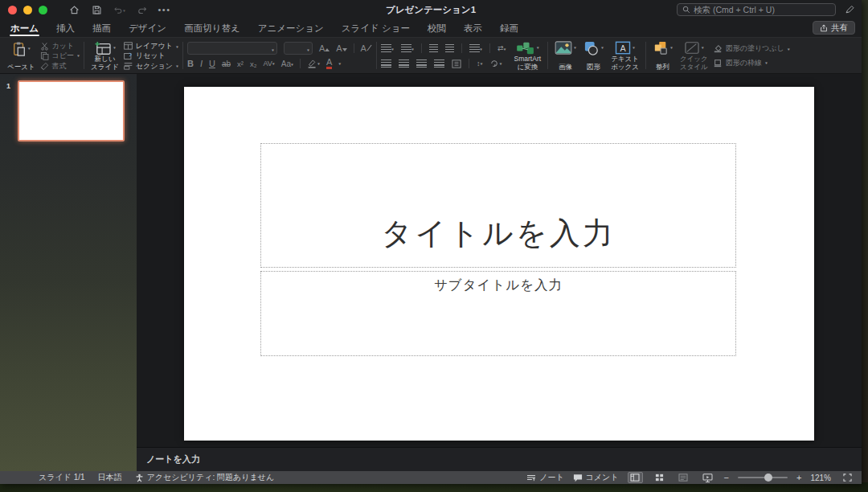 The image size is (868, 492). I want to click on arrange-icon, so click(661, 48).